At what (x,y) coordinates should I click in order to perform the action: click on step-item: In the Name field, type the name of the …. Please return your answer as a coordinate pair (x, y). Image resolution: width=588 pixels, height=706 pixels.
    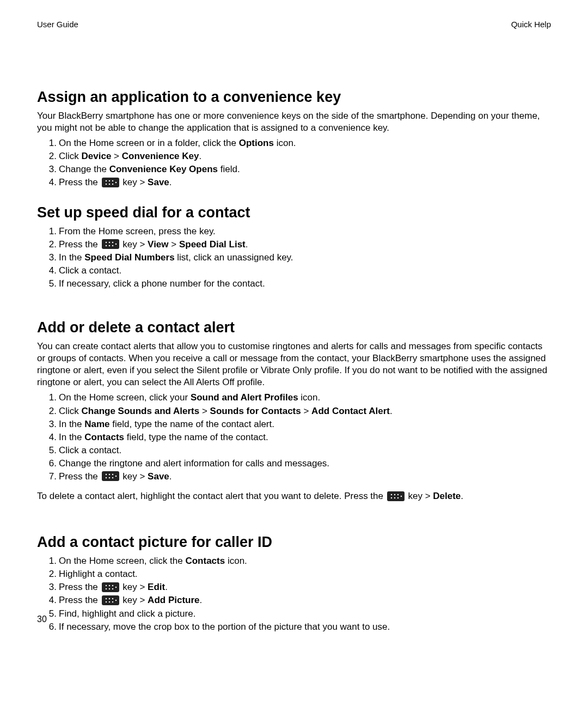
    Looking at the image, I should click on (305, 424).